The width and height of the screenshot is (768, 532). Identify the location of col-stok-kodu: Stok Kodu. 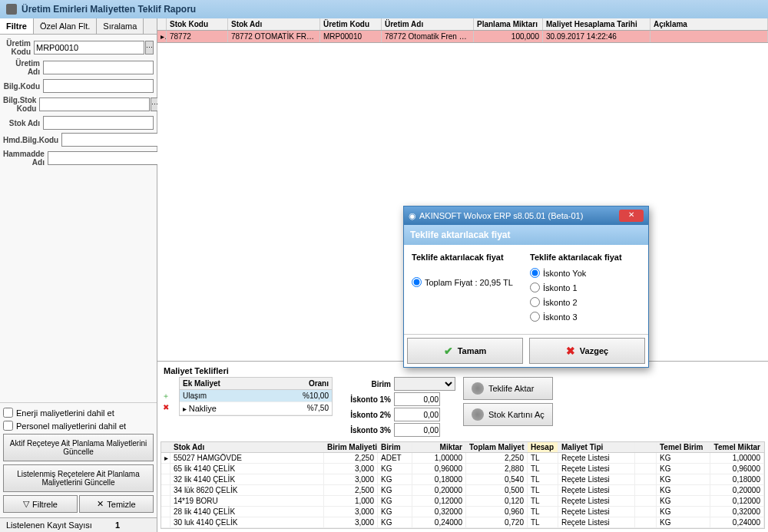
(197, 25).